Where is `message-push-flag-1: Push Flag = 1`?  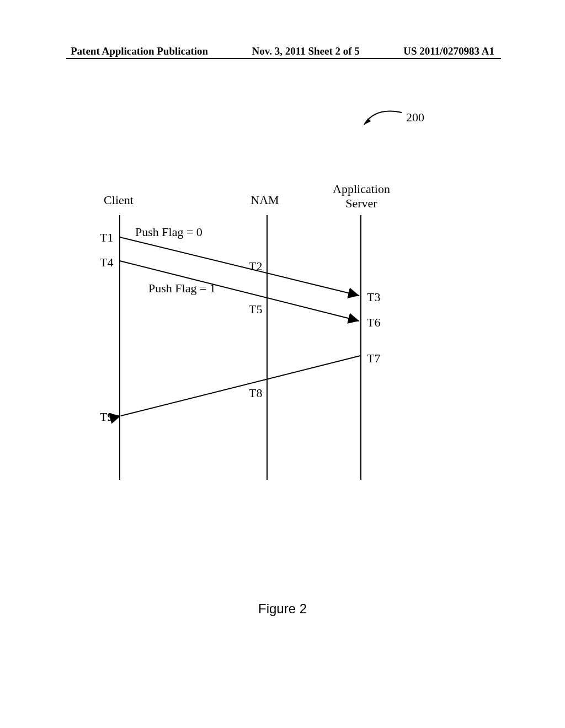
message-push-flag-1: Push Flag = 1 is located at coordinates (182, 288).